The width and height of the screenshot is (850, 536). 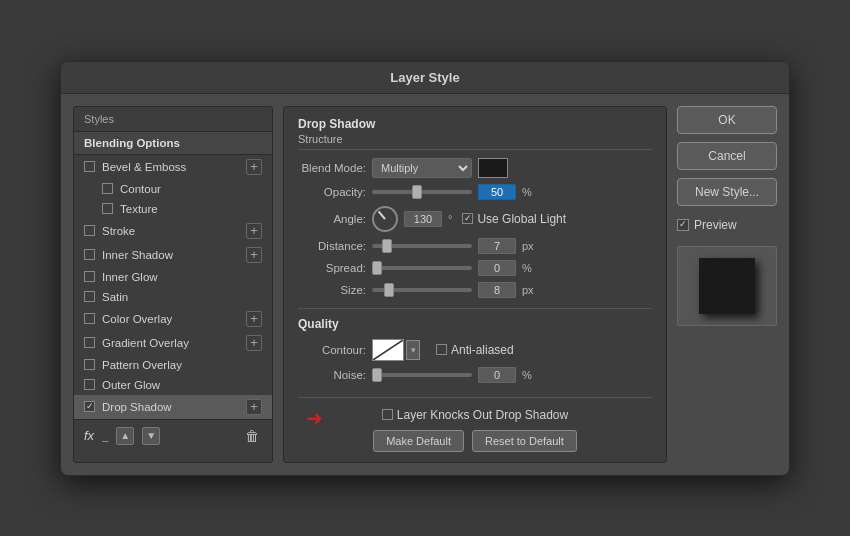 What do you see at coordinates (173, 167) in the screenshot?
I see `sidebar-item-bevel-emboss: Bevel & Emboss +` at bounding box center [173, 167].